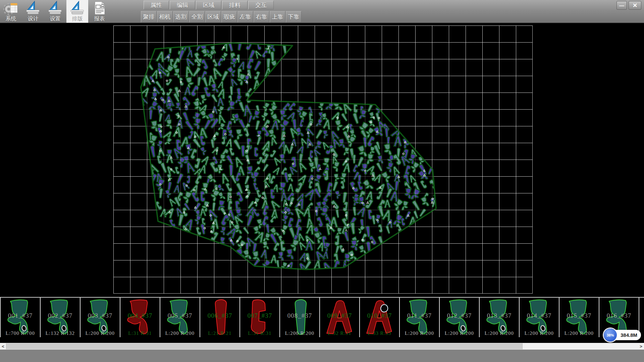 This screenshot has width=644, height=362. Describe the element at coordinates (580, 317) in the screenshot. I see `thumbnail-cell-15: 015_#37L:200 R:200` at that location.